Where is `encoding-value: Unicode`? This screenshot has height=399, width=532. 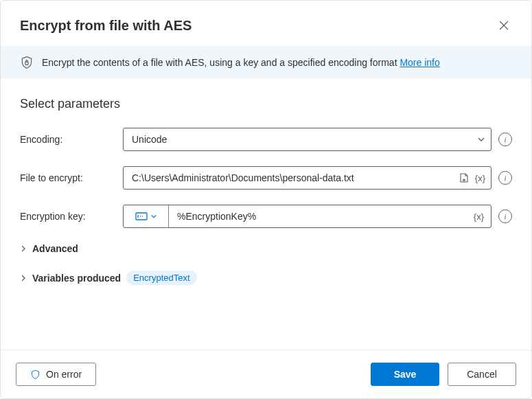
encoding-value: Unicode is located at coordinates (305, 139).